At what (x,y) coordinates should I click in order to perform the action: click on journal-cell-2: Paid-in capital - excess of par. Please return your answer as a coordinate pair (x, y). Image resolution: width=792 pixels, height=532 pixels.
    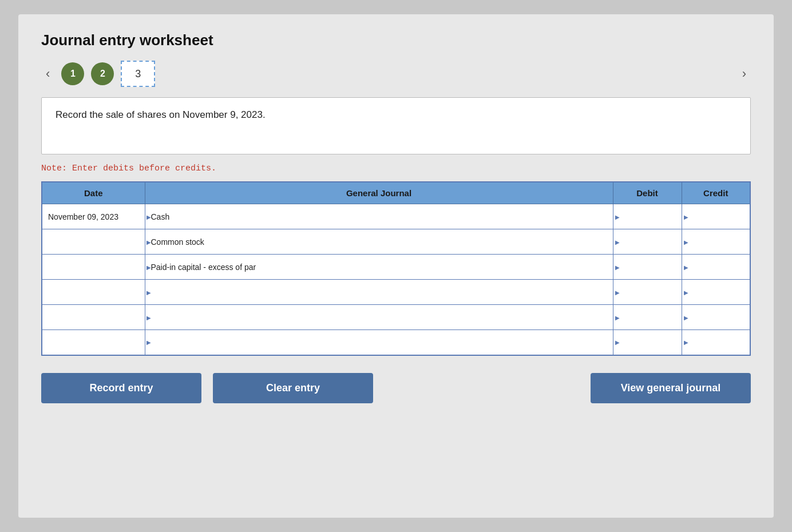
    Looking at the image, I should click on (379, 267).